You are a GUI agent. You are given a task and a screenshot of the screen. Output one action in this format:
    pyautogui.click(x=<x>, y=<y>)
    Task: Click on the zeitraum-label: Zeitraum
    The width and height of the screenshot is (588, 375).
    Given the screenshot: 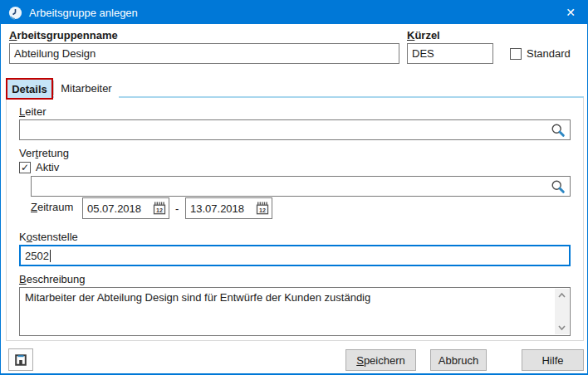 What is the action you would take?
    pyautogui.click(x=51, y=207)
    